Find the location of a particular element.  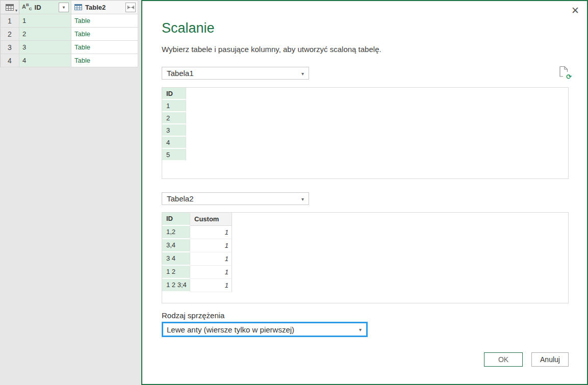

expand-column-button is located at coordinates (131, 7).